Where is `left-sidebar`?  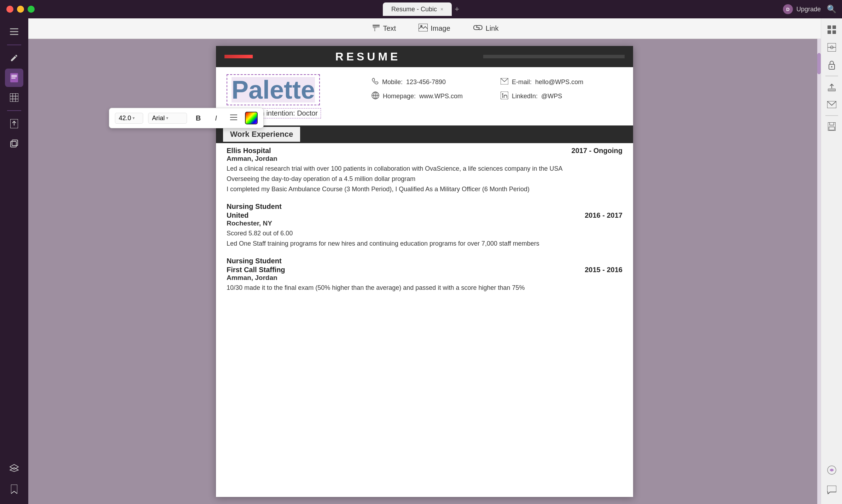
left-sidebar is located at coordinates (14, 261).